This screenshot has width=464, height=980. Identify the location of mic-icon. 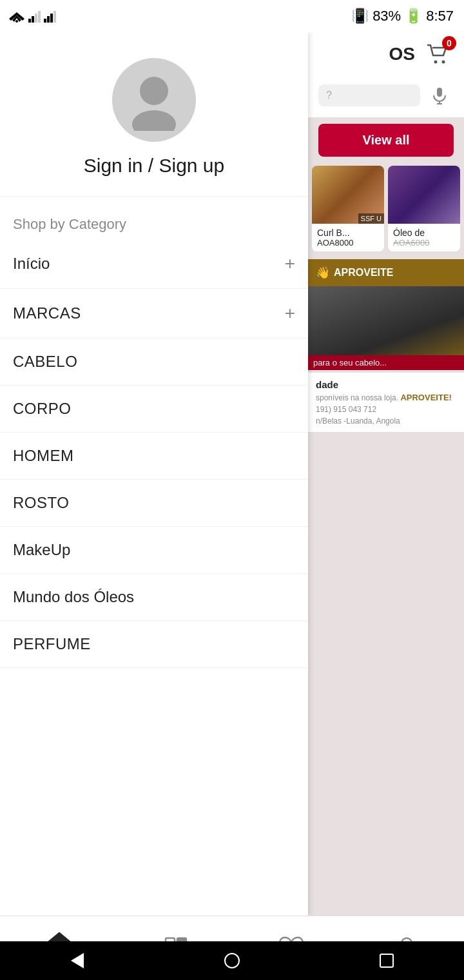
(440, 95).